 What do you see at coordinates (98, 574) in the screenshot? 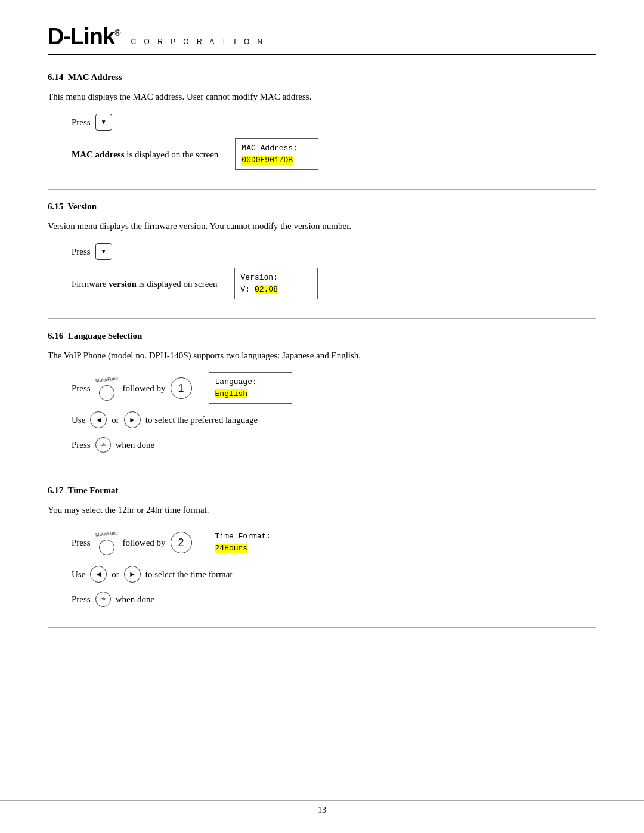
I see `left-button-617: ◄` at bounding box center [98, 574].